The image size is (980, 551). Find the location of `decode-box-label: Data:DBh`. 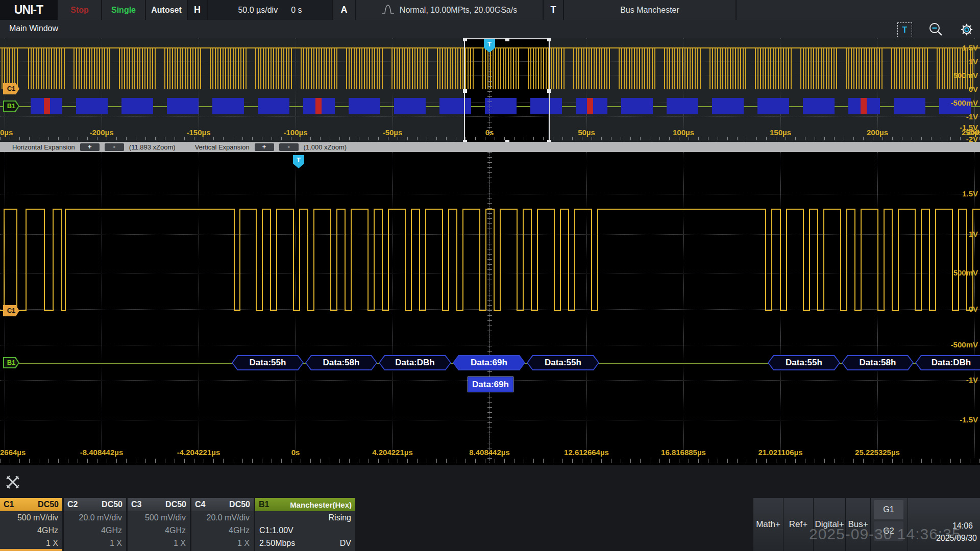

decode-box-label: Data:DBh is located at coordinates (948, 363).